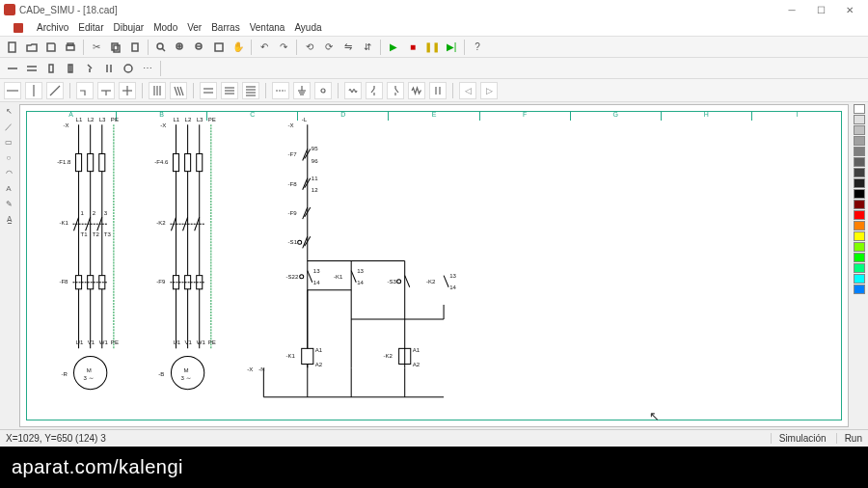  What do you see at coordinates (314, 161) in the screenshot?
I see `svg-text: 96` at bounding box center [314, 161].